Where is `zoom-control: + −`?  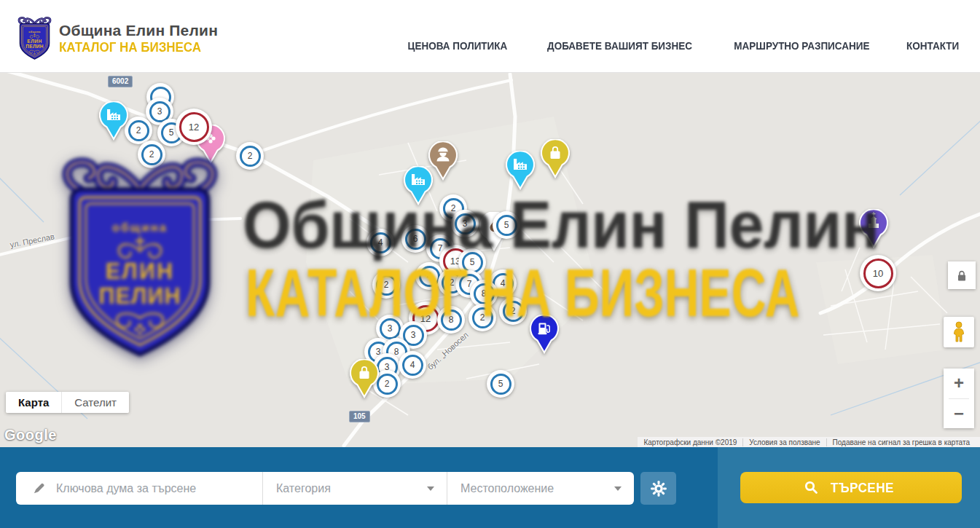 zoom-control: + − is located at coordinates (959, 398).